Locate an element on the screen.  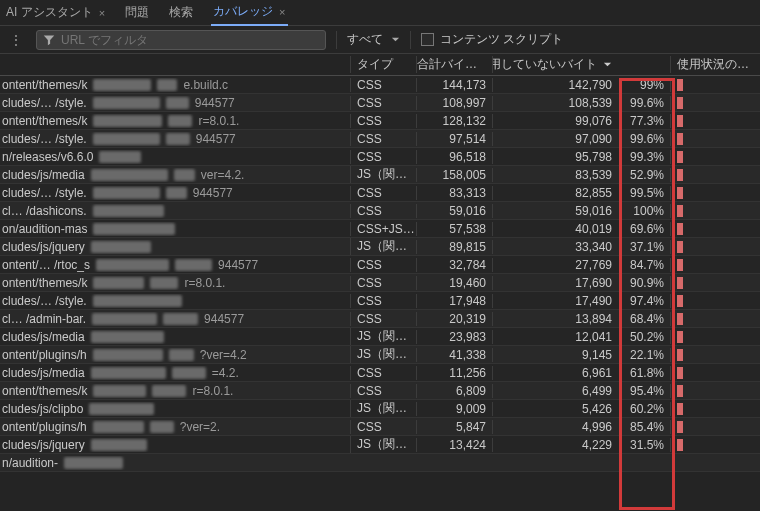
table-header: タイプ 合計バイト数 使用していないバイト 使用状況の可視化 is located at coordinates (380, 65).